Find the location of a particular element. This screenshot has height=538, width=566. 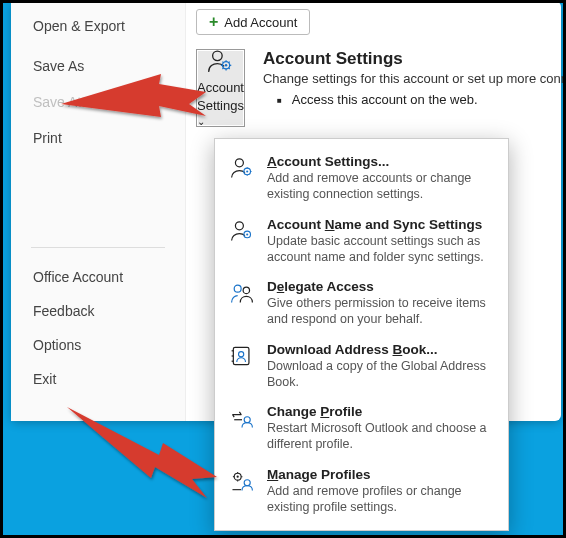

bullet-text: Access this account on the web. is located at coordinates (385, 100).